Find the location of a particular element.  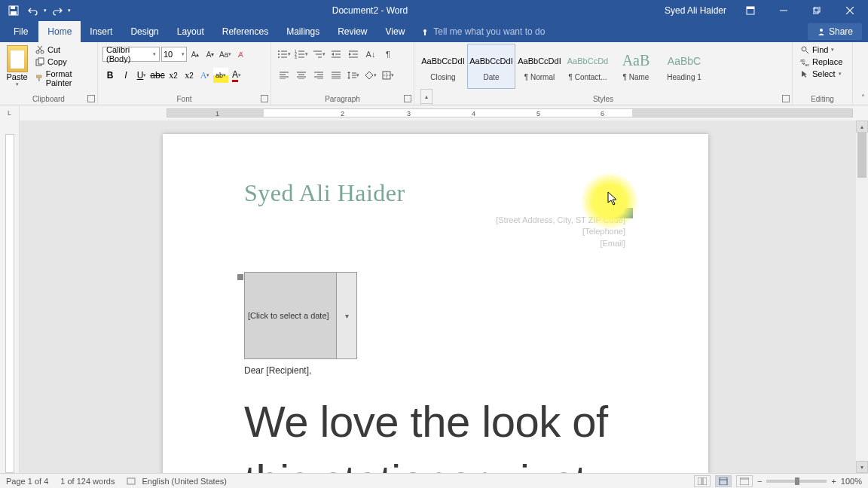

clipboard-dialog-launcher is located at coordinates (91, 99).